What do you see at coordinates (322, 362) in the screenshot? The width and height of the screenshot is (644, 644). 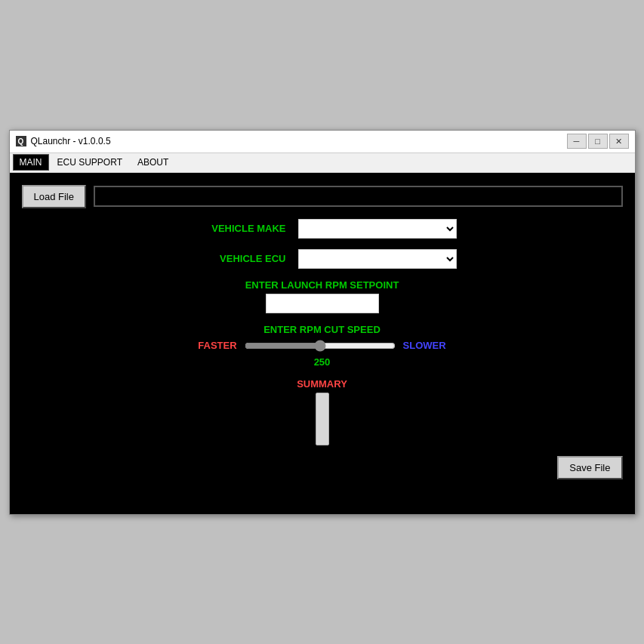 I see `slider-value-display: 250` at bounding box center [322, 362].